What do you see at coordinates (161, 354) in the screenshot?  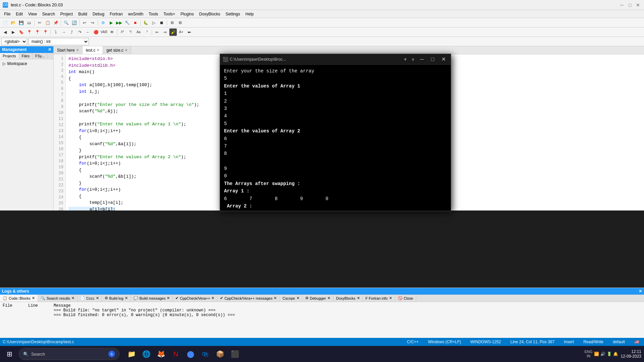 I see `taskbar-firefox: 🦊` at bounding box center [161, 354].